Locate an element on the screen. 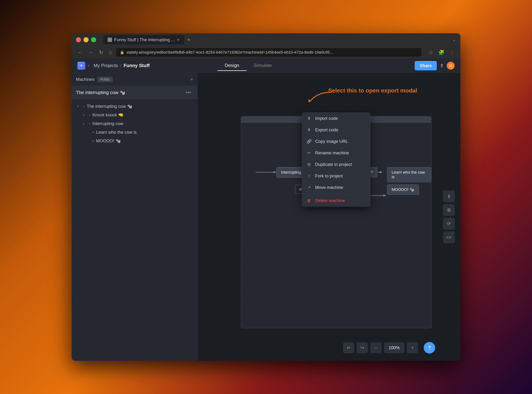 The image size is (532, 394). menu-item-move-label: Move machine is located at coordinates (329, 187).